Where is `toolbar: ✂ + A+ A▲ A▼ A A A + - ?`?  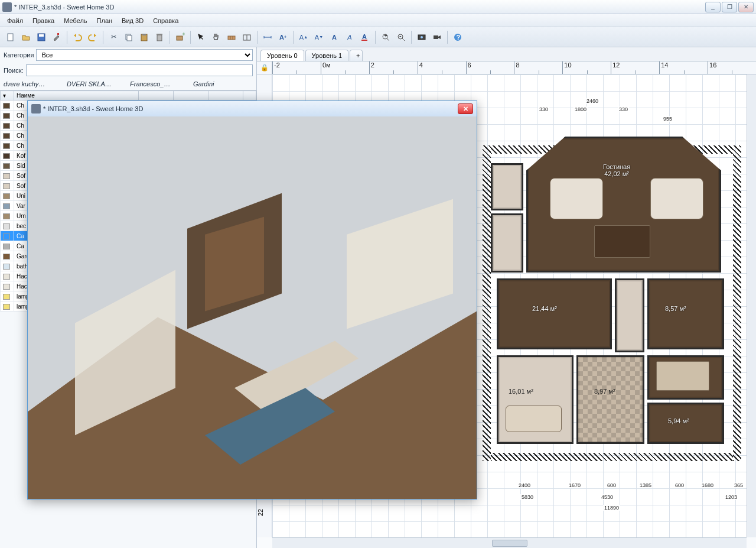
toolbar: ✂ + A+ A▲ A▼ A A A + - ? is located at coordinates (378, 37).